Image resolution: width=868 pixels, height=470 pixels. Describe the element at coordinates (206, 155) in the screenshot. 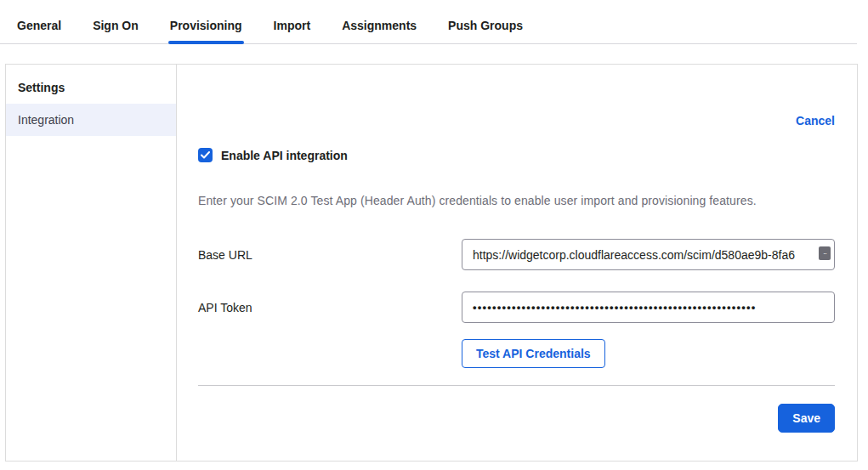

I see `enable-api-checkbox` at that location.